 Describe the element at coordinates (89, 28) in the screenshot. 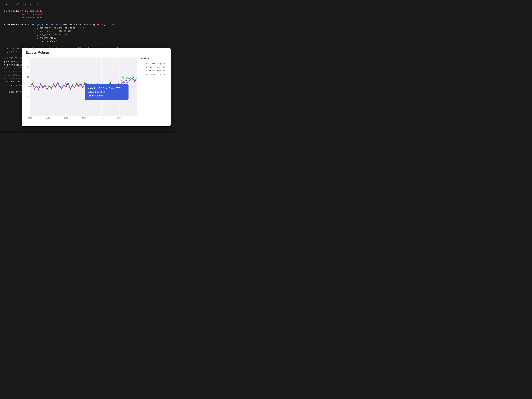

I see `code-line-8: , benchmark_sec_id=us_mkt_index['NR']` at that location.